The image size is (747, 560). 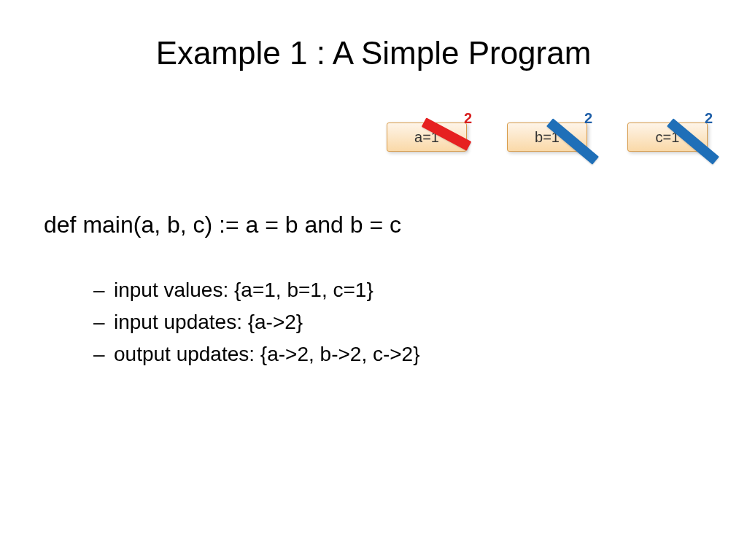 I want to click on var-c-new-value: 2, so click(x=709, y=118).